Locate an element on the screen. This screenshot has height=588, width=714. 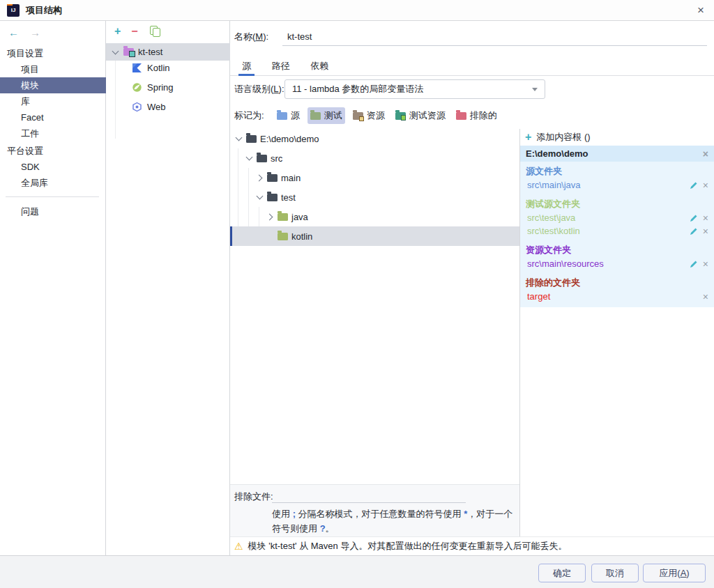
mark-as-excluded: 排除的 is located at coordinates (477, 116).